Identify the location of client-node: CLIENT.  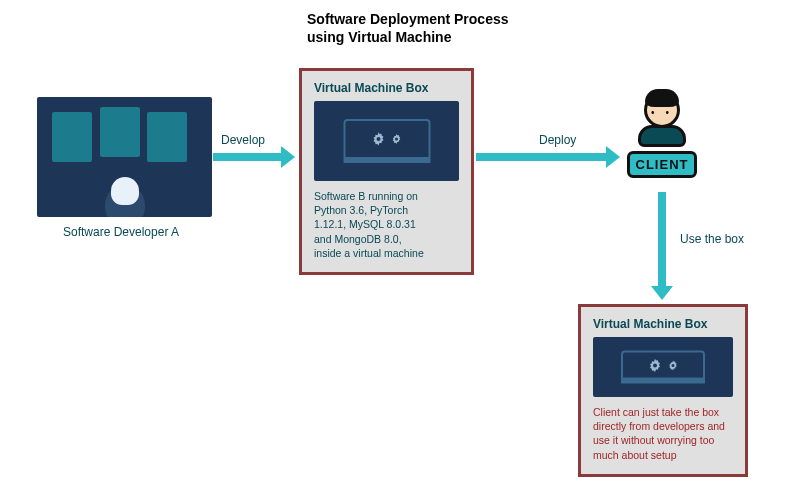
(662, 135).